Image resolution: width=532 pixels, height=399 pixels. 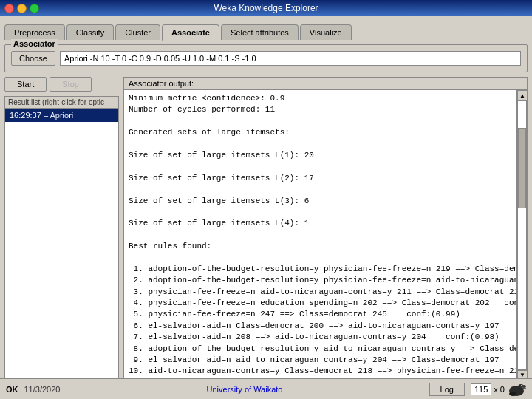 I want to click on start-button: Start, so click(x=25, y=84).